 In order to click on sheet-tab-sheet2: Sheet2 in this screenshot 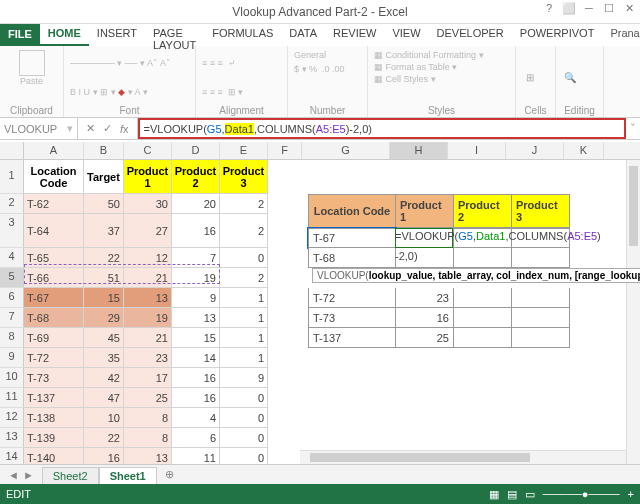, I will do `click(70, 476)`.